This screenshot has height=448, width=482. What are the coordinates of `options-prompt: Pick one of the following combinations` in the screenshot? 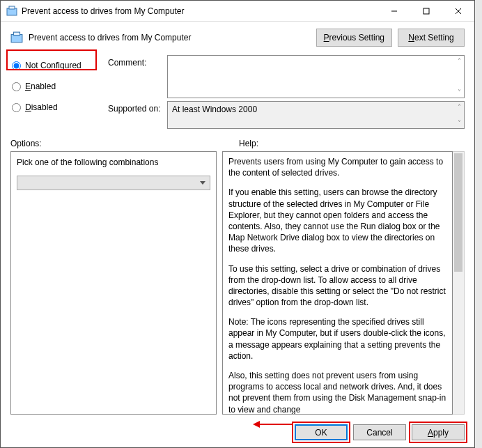 It's located at (114, 162).